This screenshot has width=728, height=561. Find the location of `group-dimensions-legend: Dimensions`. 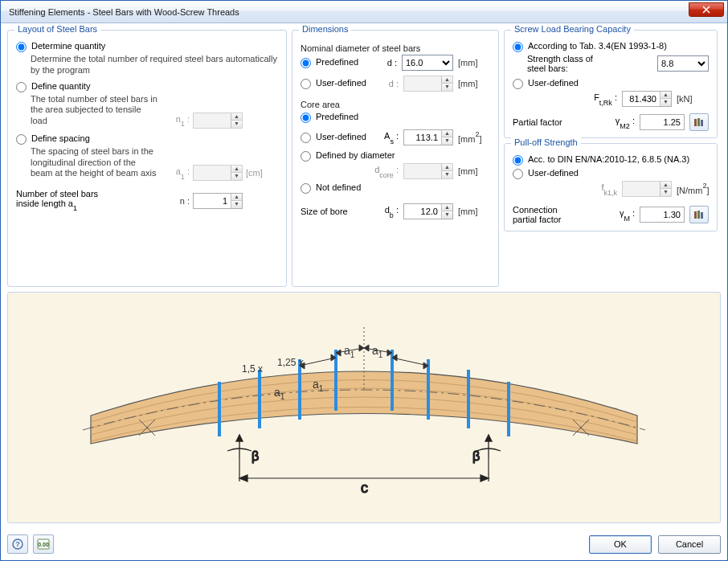

group-dimensions-legend: Dimensions is located at coordinates (325, 29).